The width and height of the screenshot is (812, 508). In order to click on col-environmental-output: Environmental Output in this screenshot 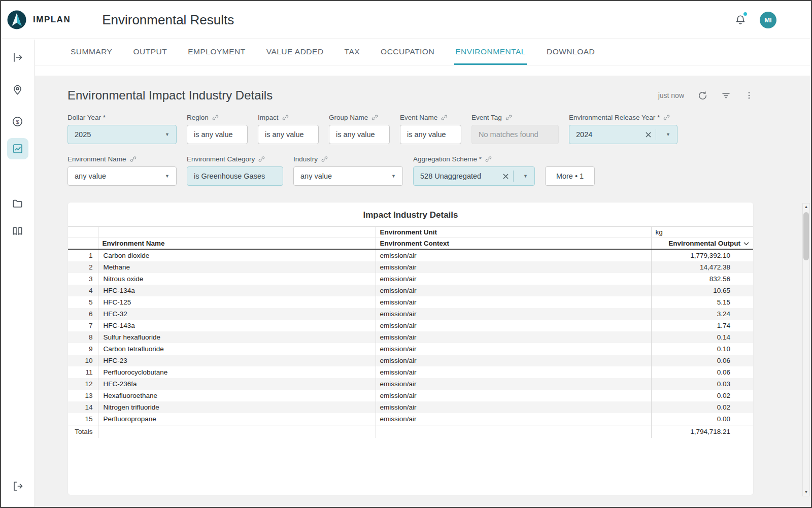, I will do `click(702, 244)`.